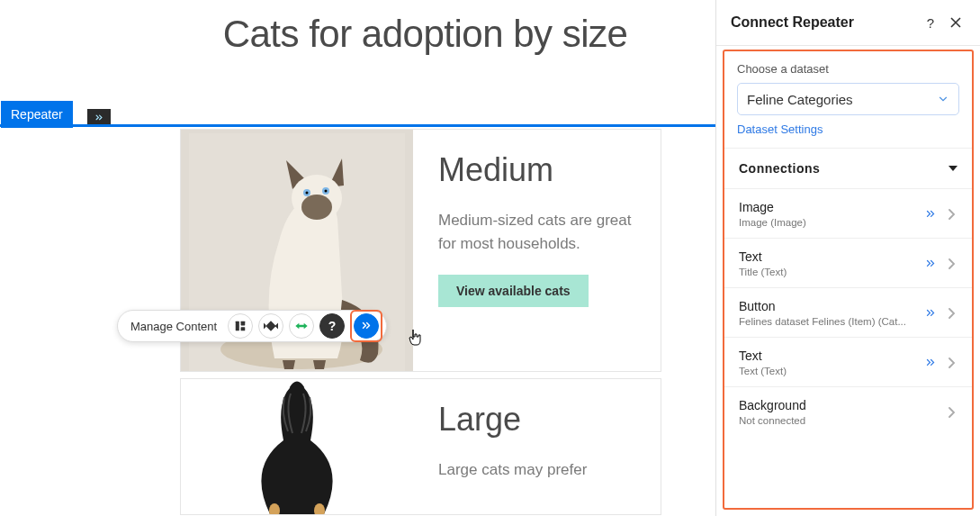  I want to click on dataset-section: Choose a dataset Feline Categories Datas…, so click(848, 100).